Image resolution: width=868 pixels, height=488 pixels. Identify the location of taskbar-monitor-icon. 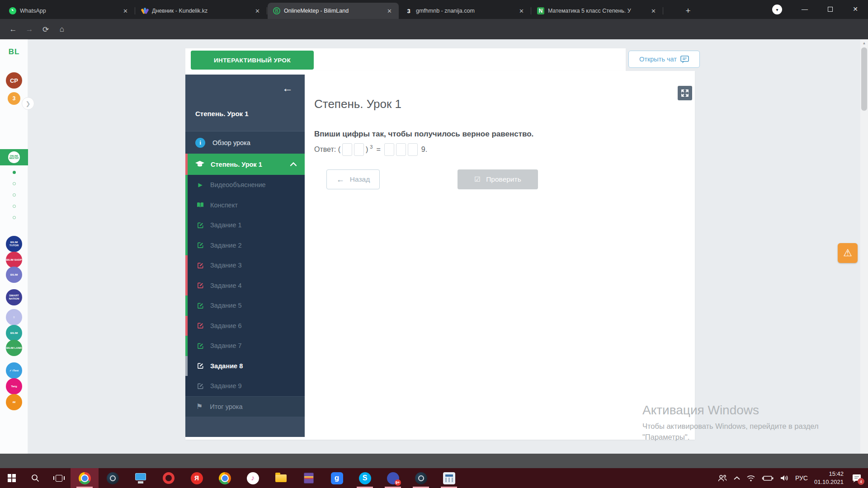
(141, 478).